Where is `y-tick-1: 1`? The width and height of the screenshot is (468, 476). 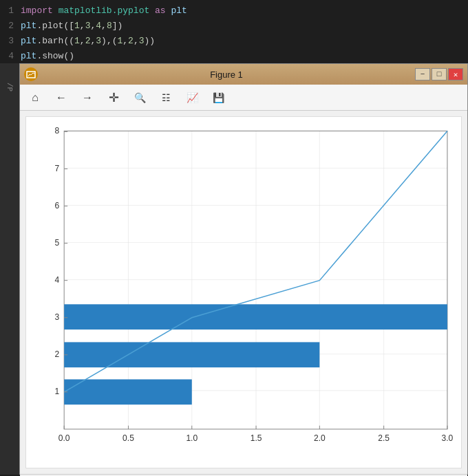
y-tick-1: 1 is located at coordinates (56, 391).